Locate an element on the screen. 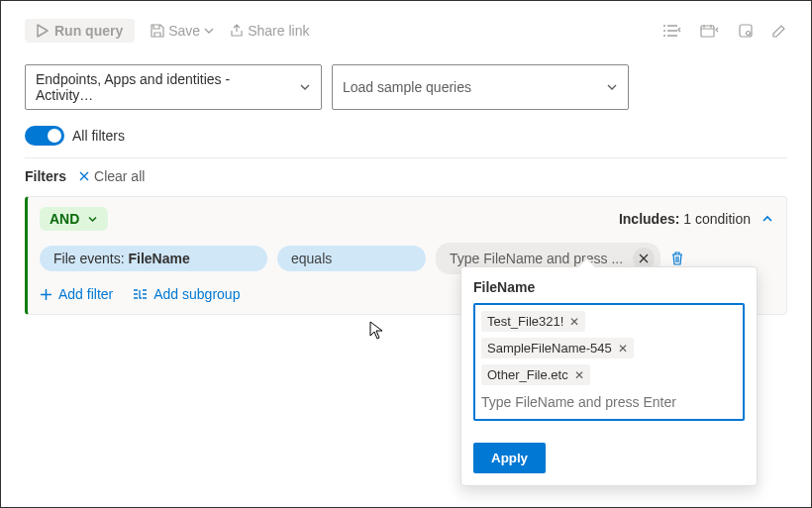 This screenshot has width=812, height=508. collapse-group-button is located at coordinates (767, 219).